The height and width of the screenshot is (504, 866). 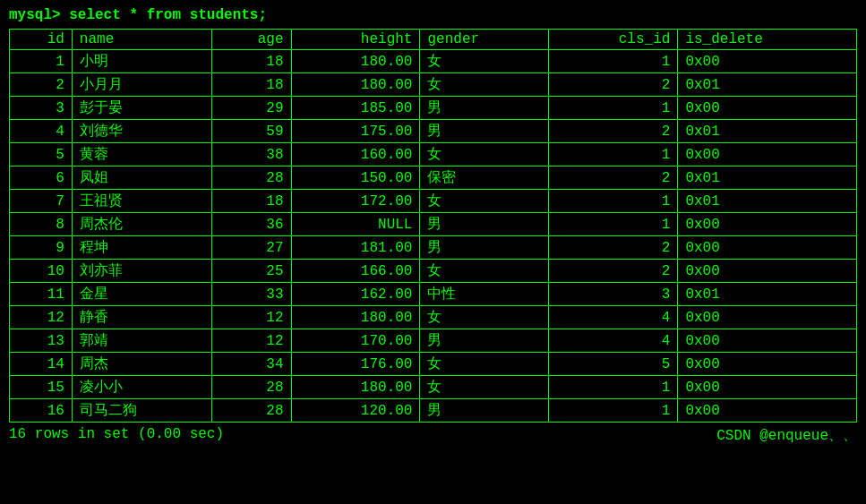 I want to click on cell-id: 10, so click(x=41, y=271).